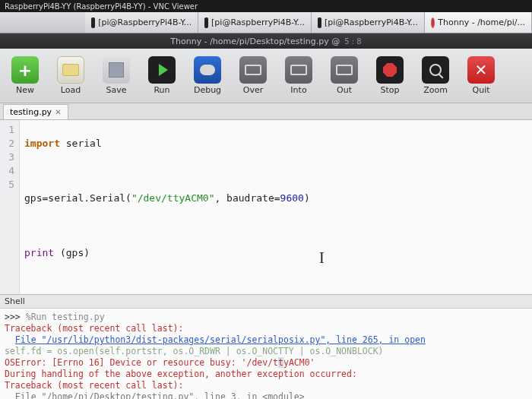 This screenshot has width=532, height=399. I want to click on debug-button: Debug, so click(207, 76).